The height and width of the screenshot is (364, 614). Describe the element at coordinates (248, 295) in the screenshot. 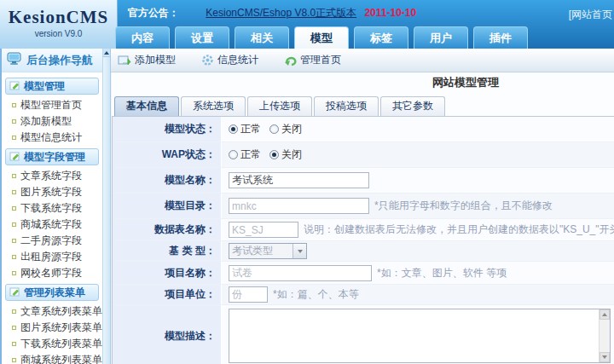

I see `item-unit-input` at that location.